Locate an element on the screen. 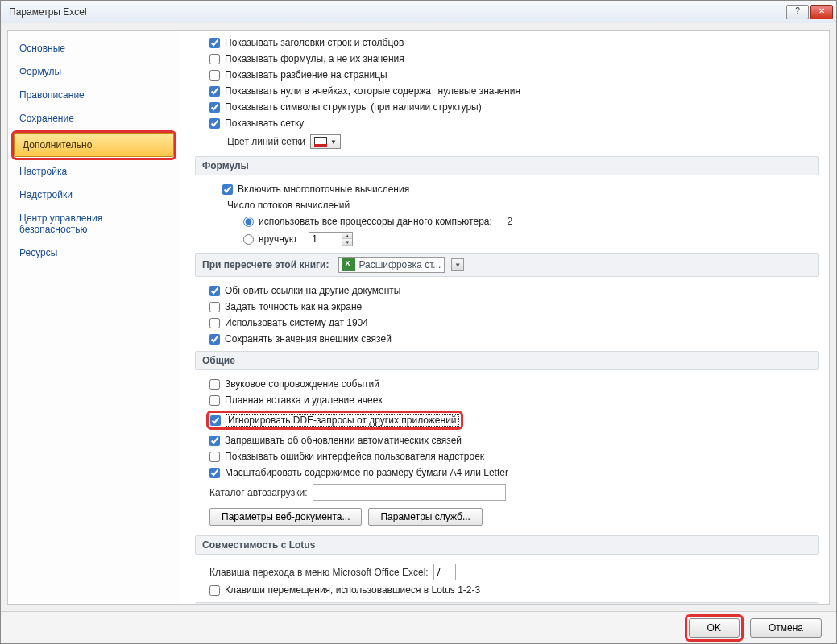 The width and height of the screenshot is (837, 644). lbl-startup-folder: Каталог автозагрузки: is located at coordinates (259, 493).